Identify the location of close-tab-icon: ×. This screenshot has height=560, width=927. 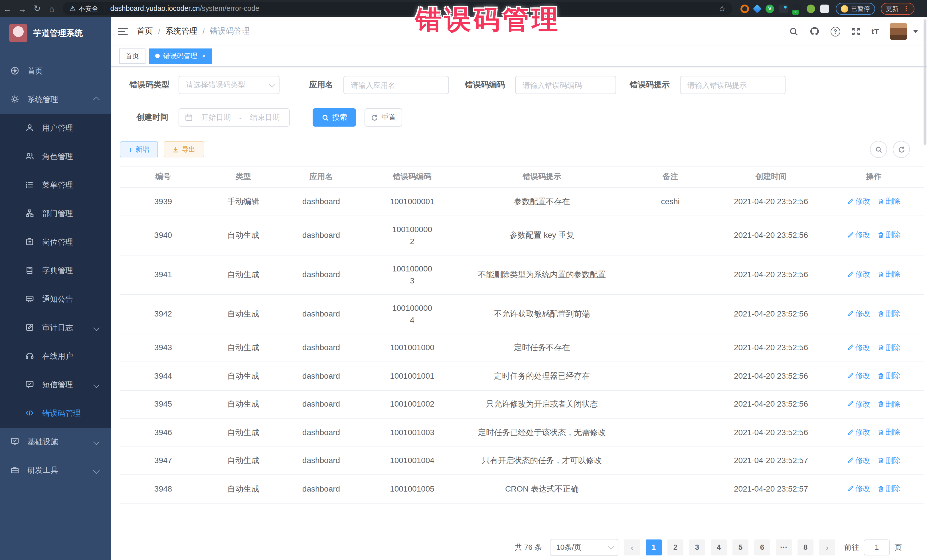
(204, 56).